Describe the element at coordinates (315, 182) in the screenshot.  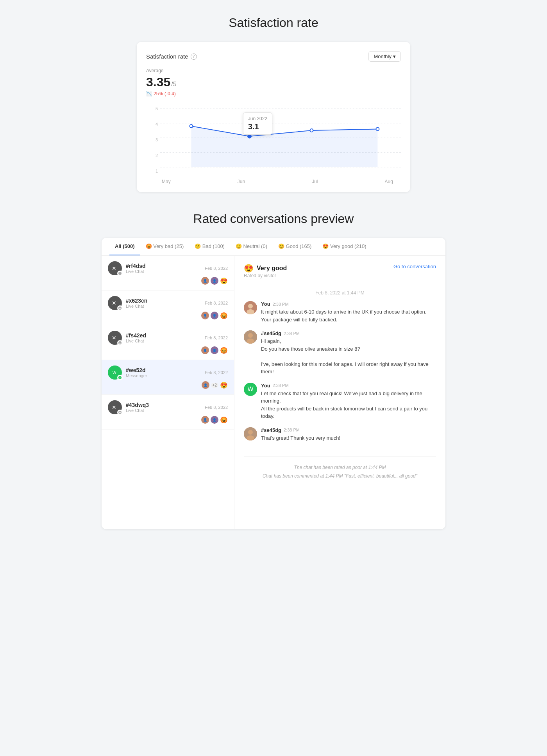
I see `x-label-jul: Jul` at that location.